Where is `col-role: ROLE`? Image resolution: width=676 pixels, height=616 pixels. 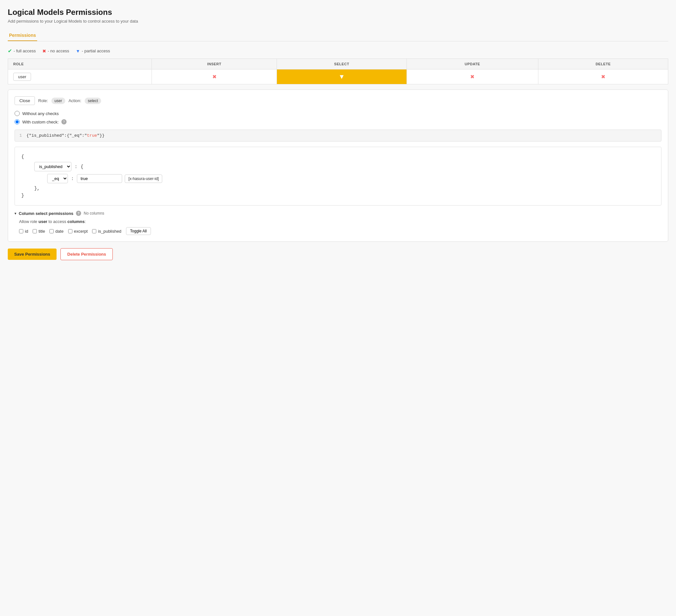 col-role: ROLE is located at coordinates (80, 64).